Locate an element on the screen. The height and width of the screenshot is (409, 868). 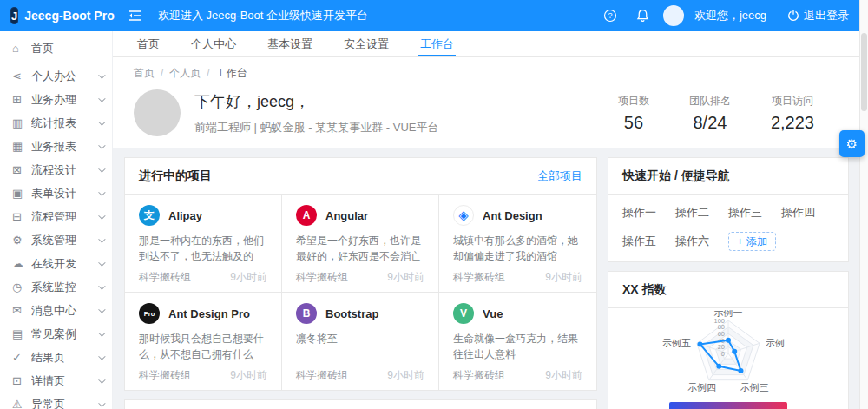
page-tabs: 首页 个人中心 基本设置 安全设置 工作台 is located at coordinates (486, 44).